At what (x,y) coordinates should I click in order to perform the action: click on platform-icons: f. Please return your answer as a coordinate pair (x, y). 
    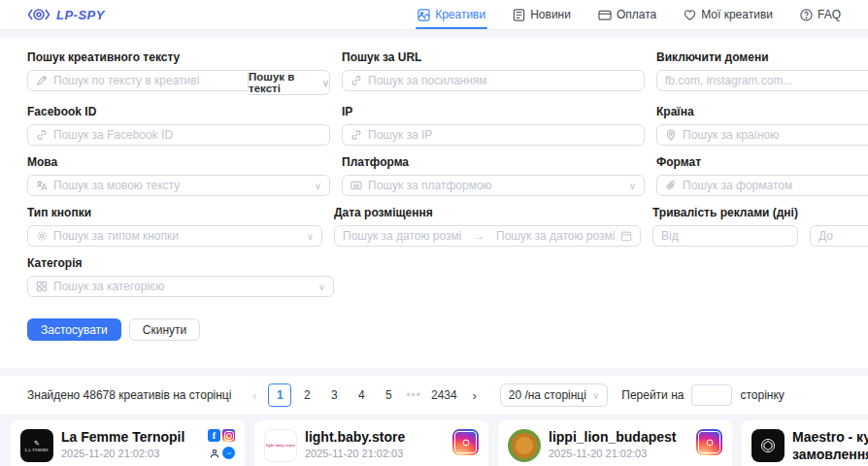
    Looking at the image, I should click on (221, 446).